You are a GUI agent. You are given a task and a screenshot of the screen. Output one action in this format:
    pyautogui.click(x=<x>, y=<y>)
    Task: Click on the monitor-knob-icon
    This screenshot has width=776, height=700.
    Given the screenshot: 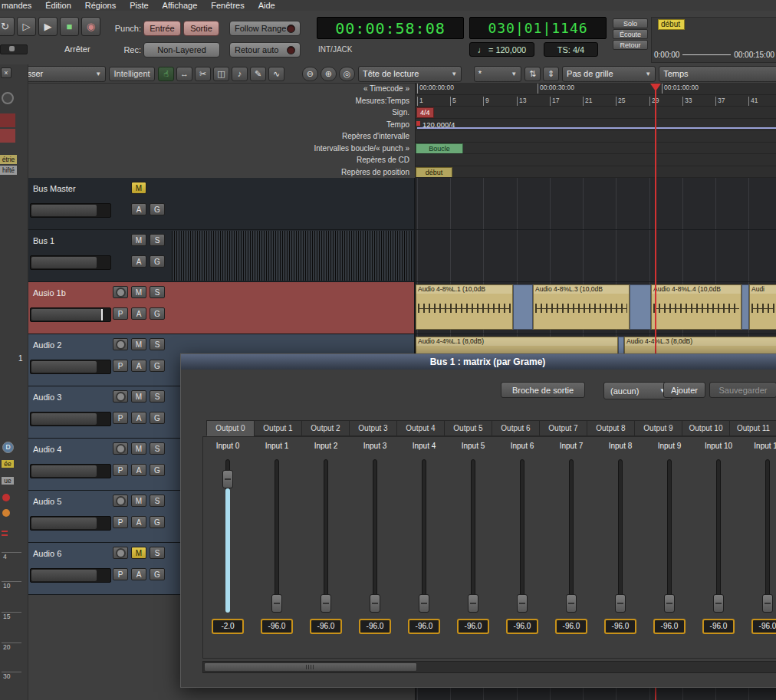 What is the action you would take?
    pyautogui.click(x=8, y=98)
    